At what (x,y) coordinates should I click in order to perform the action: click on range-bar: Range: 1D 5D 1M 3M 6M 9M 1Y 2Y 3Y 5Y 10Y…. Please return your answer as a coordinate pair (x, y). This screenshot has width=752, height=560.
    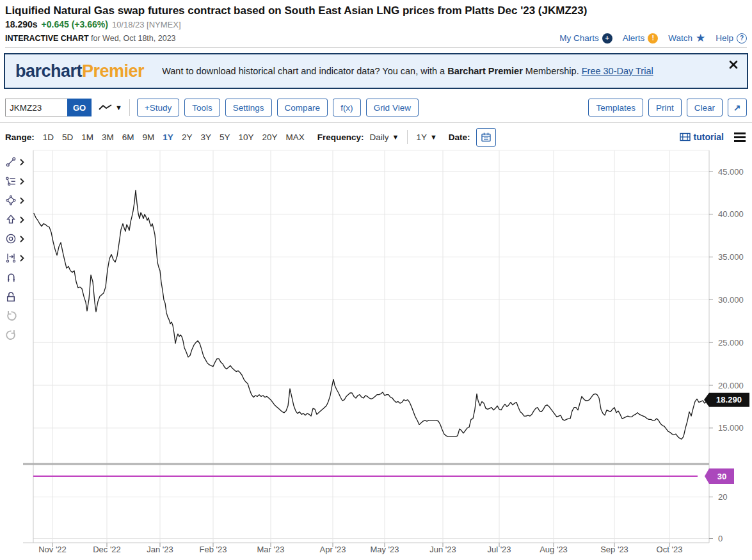
    Looking at the image, I should click on (376, 134).